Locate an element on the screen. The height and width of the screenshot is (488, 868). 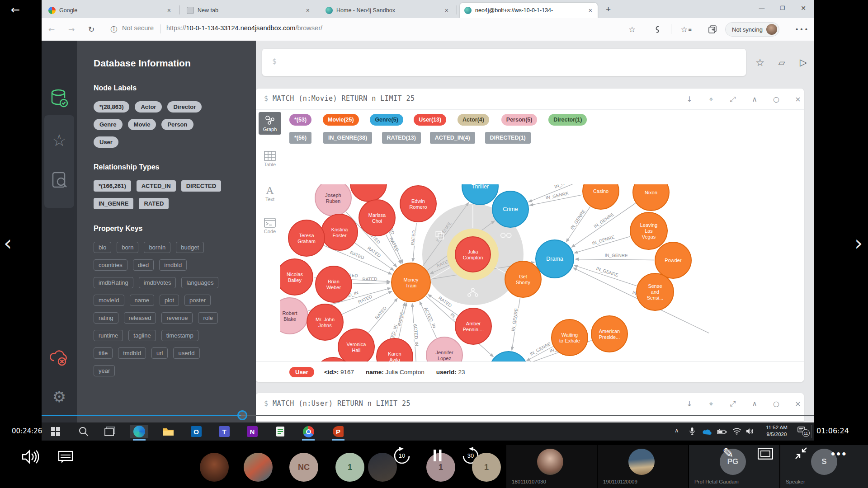
graph-node-get-shorty: GetShorty is located at coordinates (523, 279).